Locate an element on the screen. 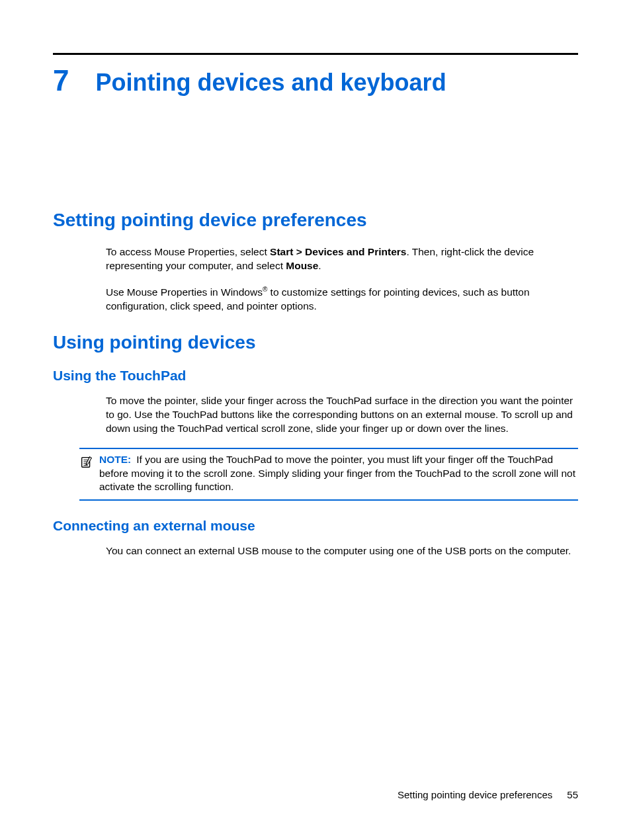  note-label: NOTE: is located at coordinates (115, 459).